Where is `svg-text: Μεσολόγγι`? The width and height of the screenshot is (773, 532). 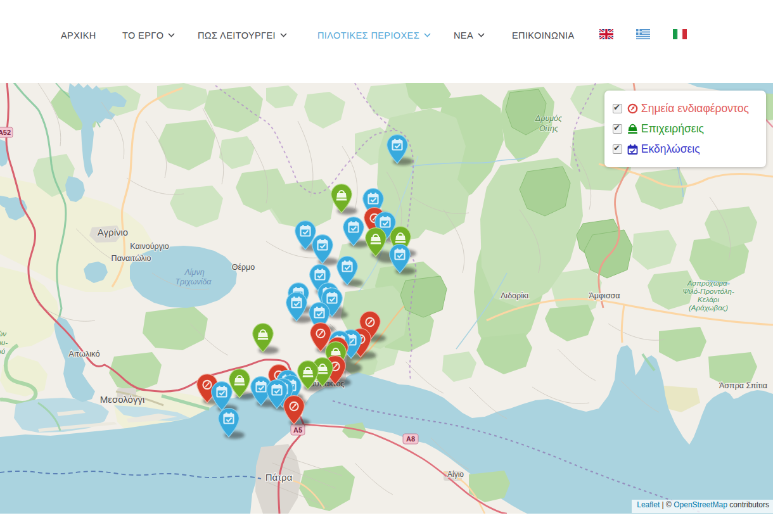 svg-text: Μεσολόγγι is located at coordinates (122, 399).